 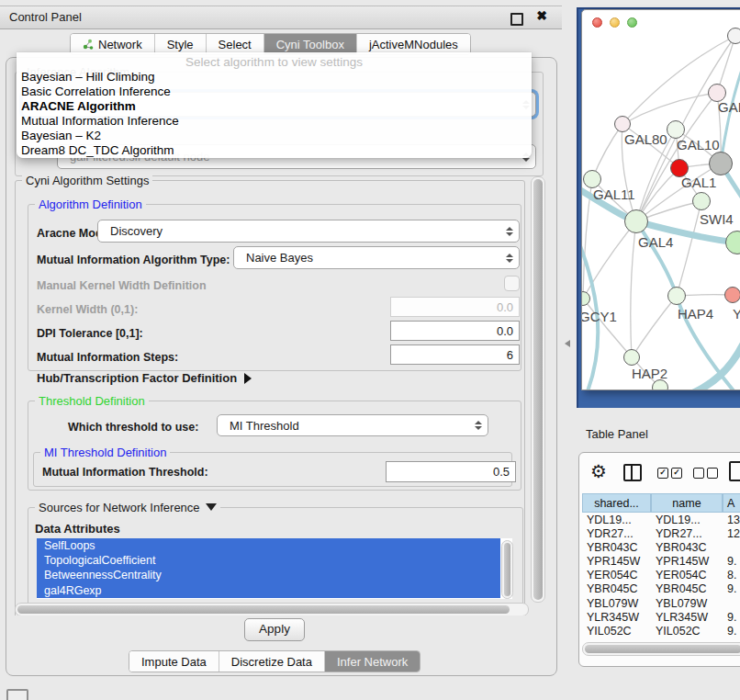 I want to click on mi-threshold-group-title: MI Threshold Definition, so click(x=105, y=452).